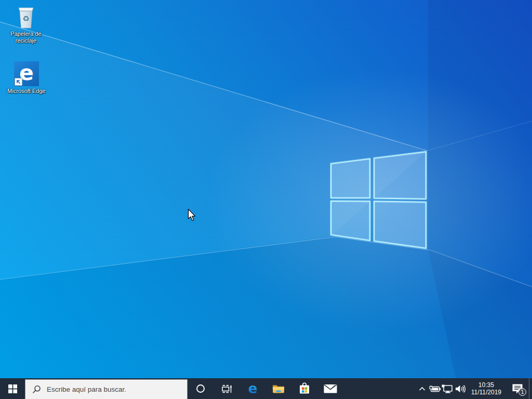 This screenshot has width=532, height=399. Describe the element at coordinates (517, 389) in the screenshot. I see `action-center-button: 1` at that location.